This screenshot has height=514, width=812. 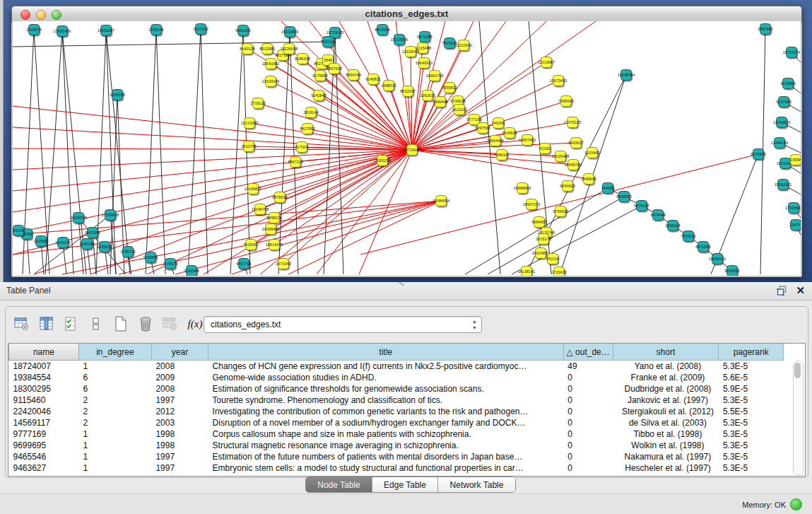 What do you see at coordinates (435, 76) in the screenshot?
I see `graph-node: 16961758` at bounding box center [435, 76].